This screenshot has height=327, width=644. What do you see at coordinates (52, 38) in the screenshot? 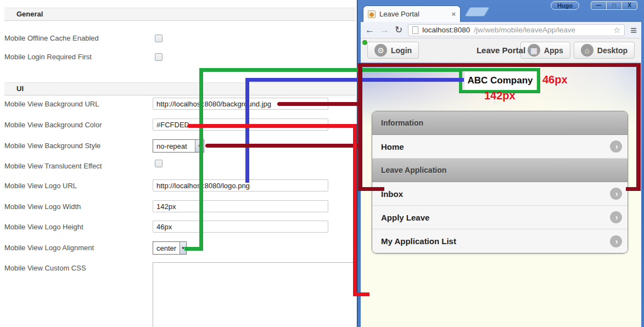
I see `offline-cache-label: Mobile Offline Cache Enabled` at bounding box center [52, 38].